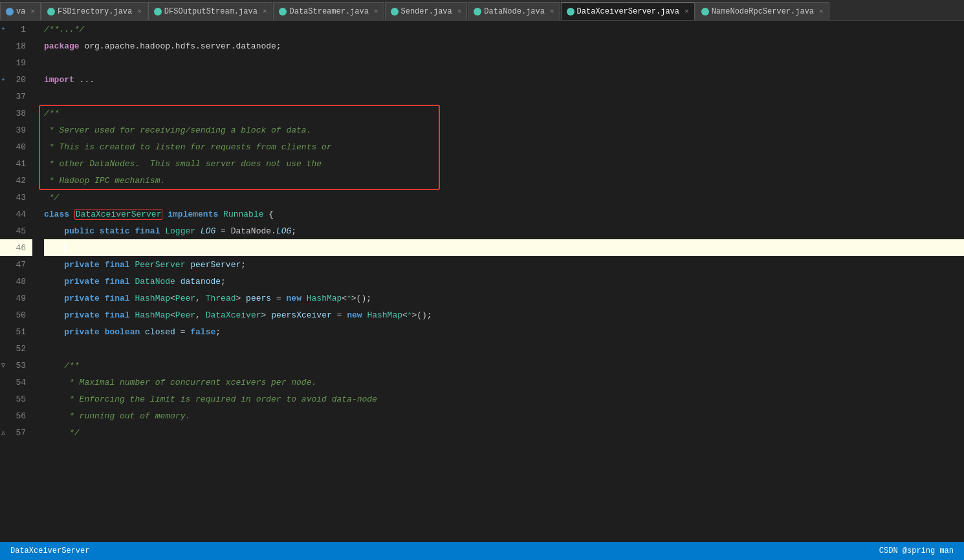 This screenshot has height=560, width=964. What do you see at coordinates (94, 12) in the screenshot?
I see `tab-label-fsdirectory: FSDirectory.java` at bounding box center [94, 12].